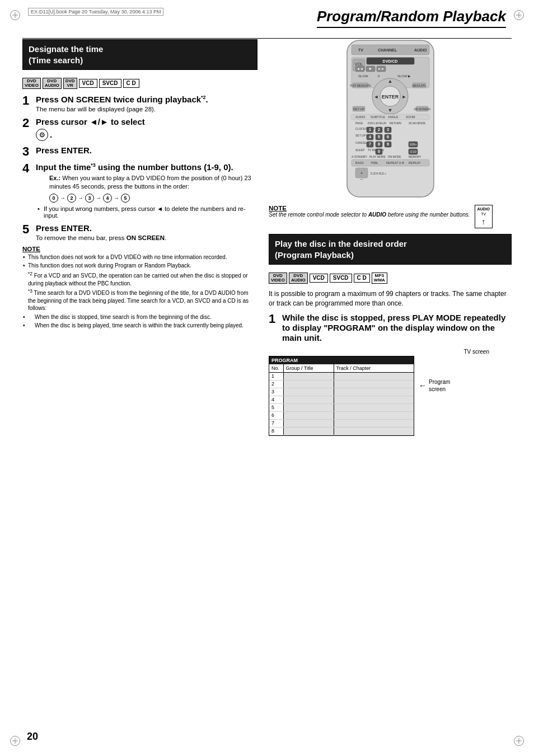 The width and height of the screenshot is (534, 756). Describe the element at coordinates (341, 403) in the screenshot. I see `program-table-body: 1 2 3` at that location.